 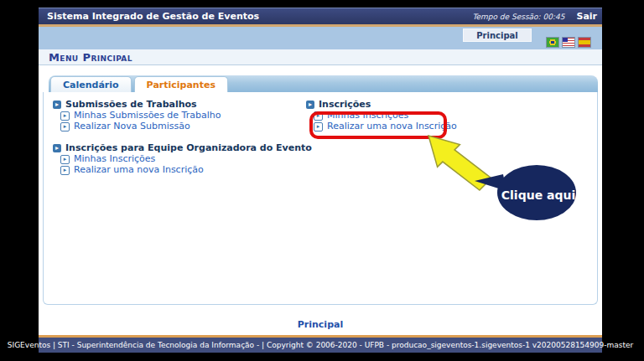 I want to click on menu-group-equipe-organizadora: ▸ Inscrições para Equipe Organizadora do…, so click(x=183, y=159).